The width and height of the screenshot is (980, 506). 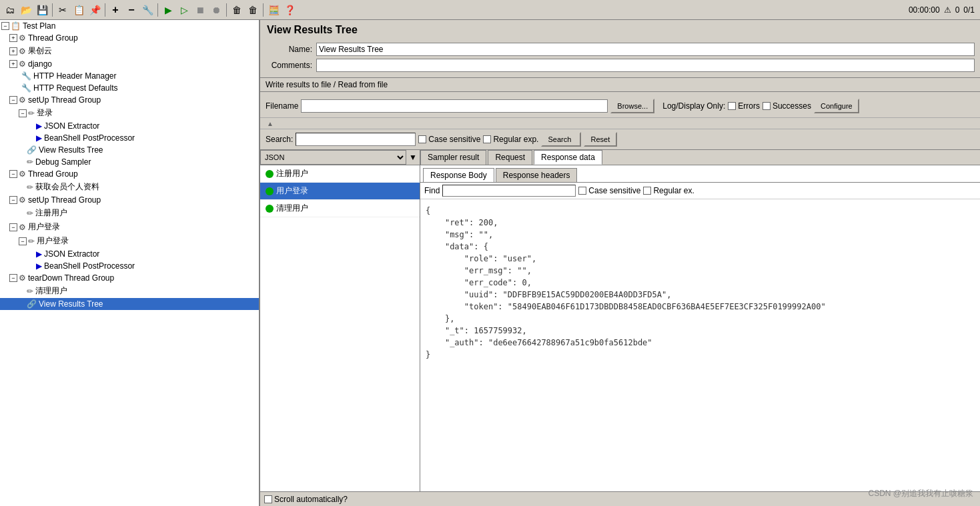 I want to click on dropdown-arrow-icon: ▼, so click(x=413, y=157).